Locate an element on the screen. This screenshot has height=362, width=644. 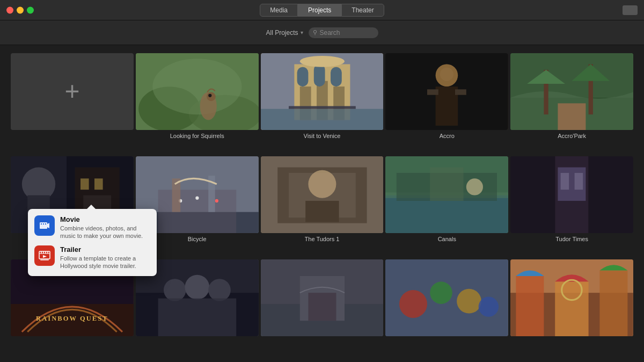
popup-movie-item: Movie Combine videos, photos, and music … is located at coordinates (92, 228).